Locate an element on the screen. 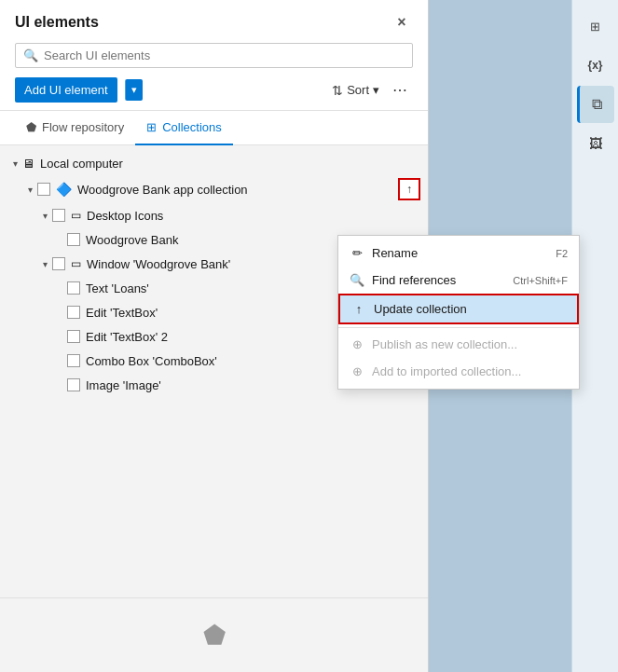  checkbox-desktop is located at coordinates (59, 215).